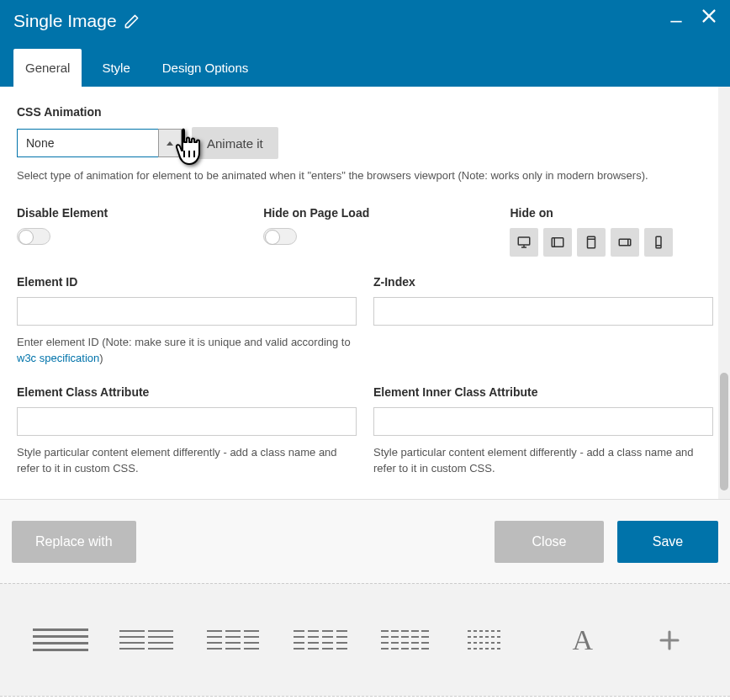 The image size is (730, 700). I want to click on hide-on-row, so click(620, 242).